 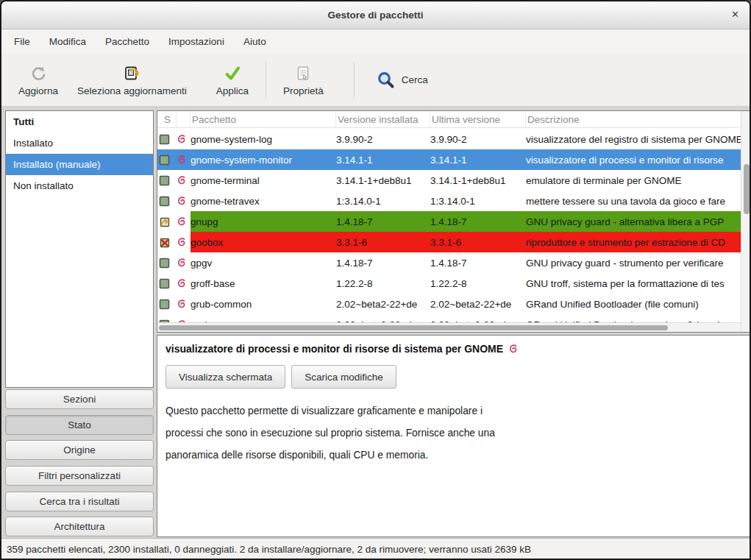 What do you see at coordinates (383, 119) in the screenshot?
I see `column-header-installed-version: Versione installata` at bounding box center [383, 119].